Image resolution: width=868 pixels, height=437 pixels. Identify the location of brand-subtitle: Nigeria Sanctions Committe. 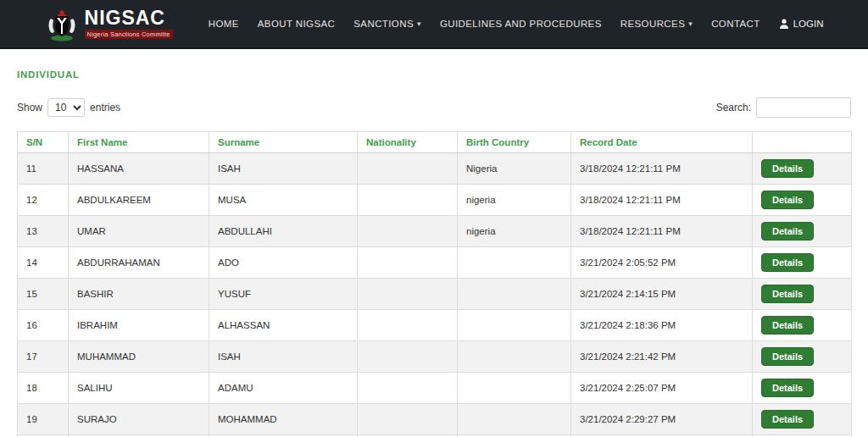
(129, 35).